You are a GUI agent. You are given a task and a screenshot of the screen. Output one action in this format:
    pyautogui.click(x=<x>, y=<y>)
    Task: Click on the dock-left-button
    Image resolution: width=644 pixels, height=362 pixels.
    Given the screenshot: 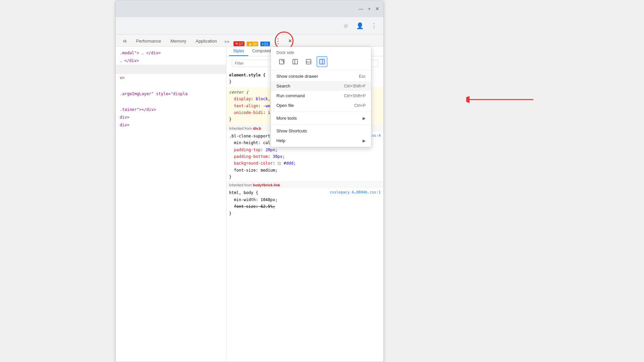 What is the action you would take?
    pyautogui.click(x=295, y=62)
    